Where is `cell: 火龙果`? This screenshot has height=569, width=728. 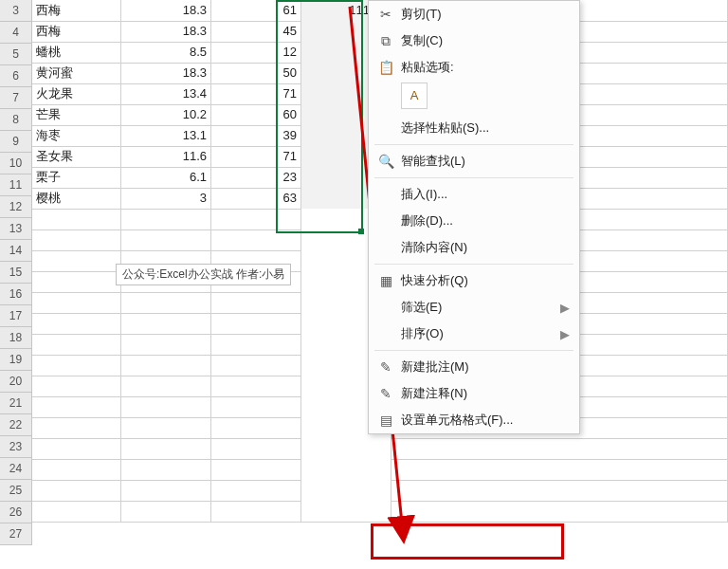
cell: 火龙果 is located at coordinates (77, 95).